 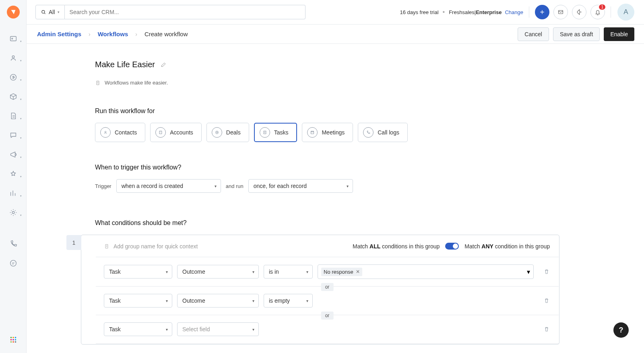 I want to click on help-button: ?, so click(x=621, y=330).